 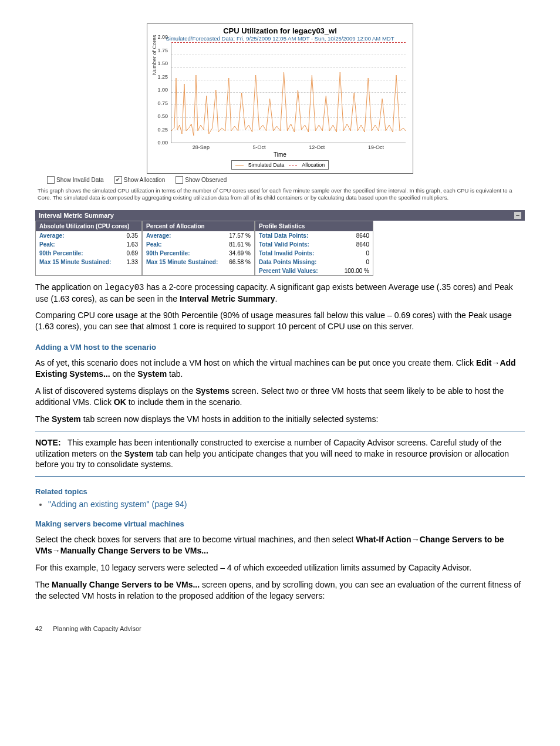 I want to click on graph-description: This graph shows the simulated CPU utili…, so click(x=280, y=195).